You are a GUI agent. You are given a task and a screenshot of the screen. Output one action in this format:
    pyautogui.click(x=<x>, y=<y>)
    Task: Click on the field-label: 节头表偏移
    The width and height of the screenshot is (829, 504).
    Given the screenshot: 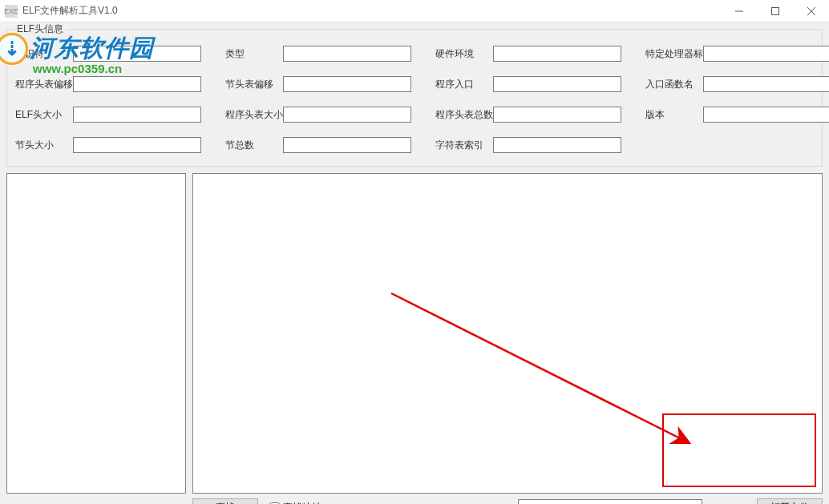 What is the action you would take?
    pyautogui.click(x=254, y=85)
    